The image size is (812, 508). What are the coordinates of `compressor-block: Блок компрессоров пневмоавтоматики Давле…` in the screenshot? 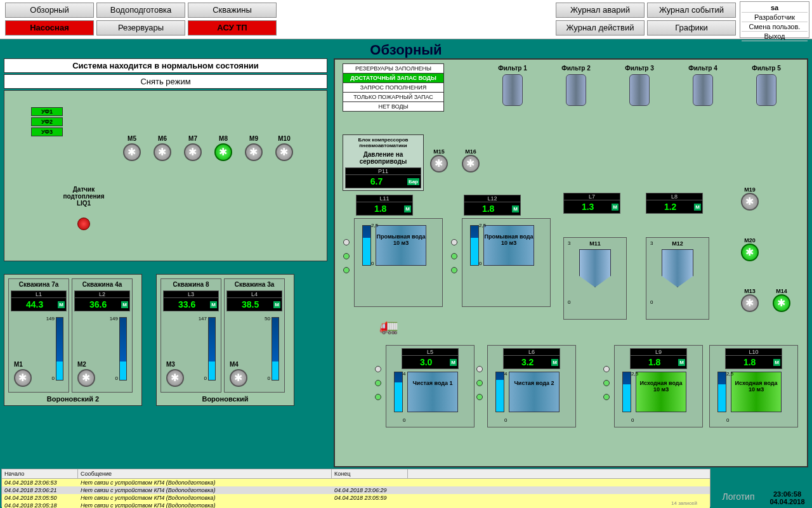 It's located at (383, 162).